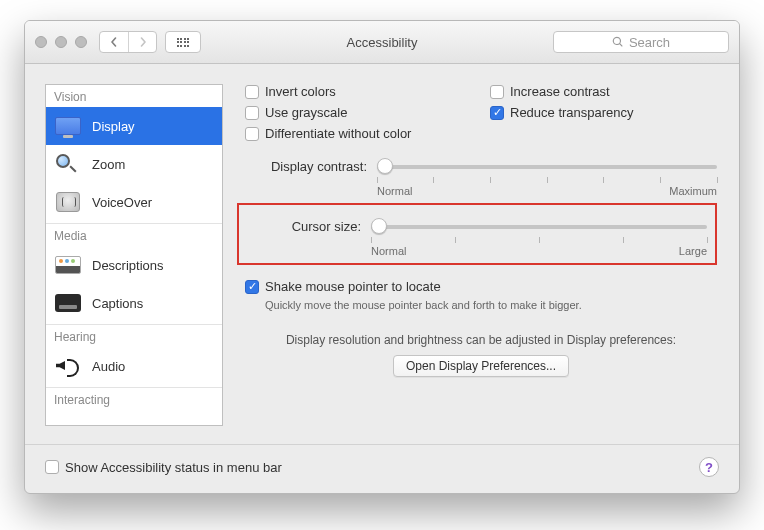 The image size is (764, 530). I want to click on sidebar-cat-vision: Vision, so click(134, 96).